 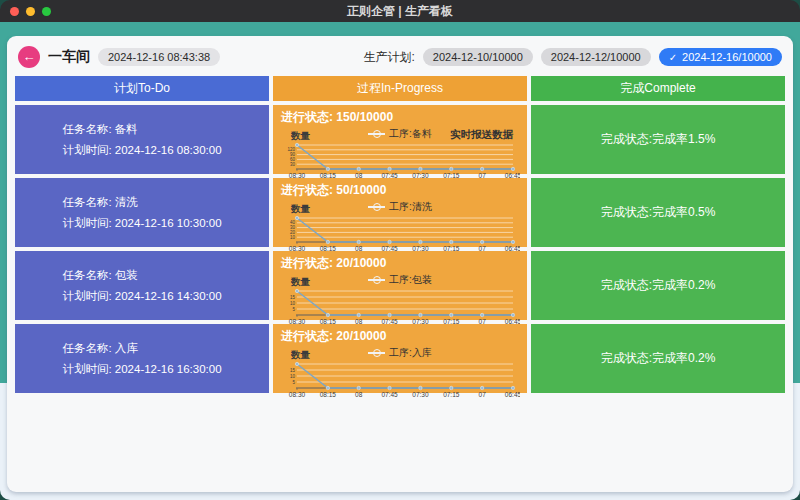 What do you see at coordinates (658, 212) in the screenshot?
I see `complete-card: 完成状态:完成率0.5%` at bounding box center [658, 212].